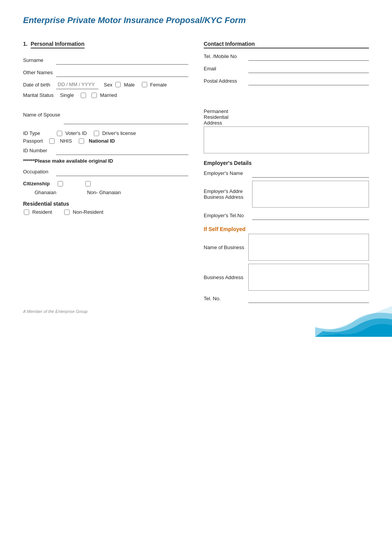 This screenshot has height=554, width=392. Describe the element at coordinates (102, 141) in the screenshot. I see `national-id-label: National ID` at that location.